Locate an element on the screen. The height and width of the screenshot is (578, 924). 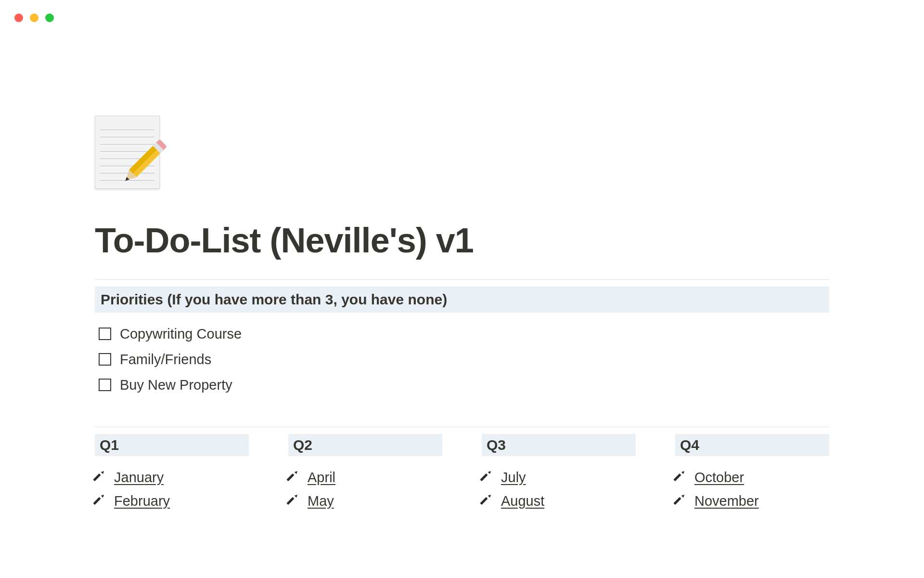
month-label: July is located at coordinates (513, 478).